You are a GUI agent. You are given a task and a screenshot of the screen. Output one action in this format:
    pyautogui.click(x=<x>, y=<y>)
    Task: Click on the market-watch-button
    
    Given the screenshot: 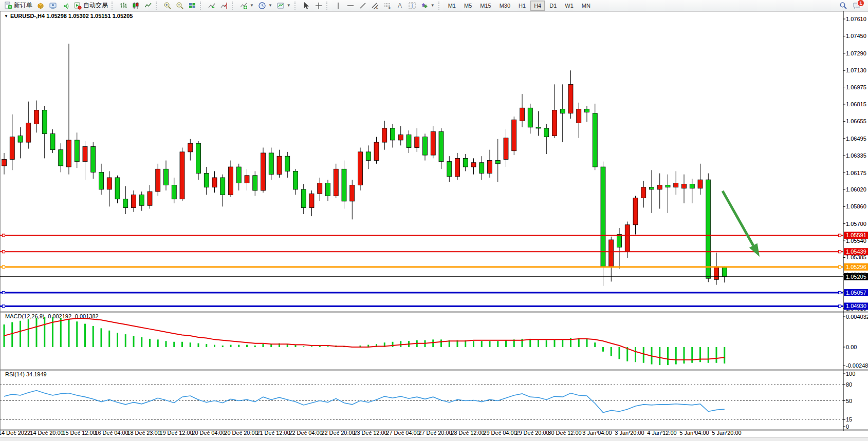 What is the action you would take?
    pyautogui.click(x=41, y=6)
    